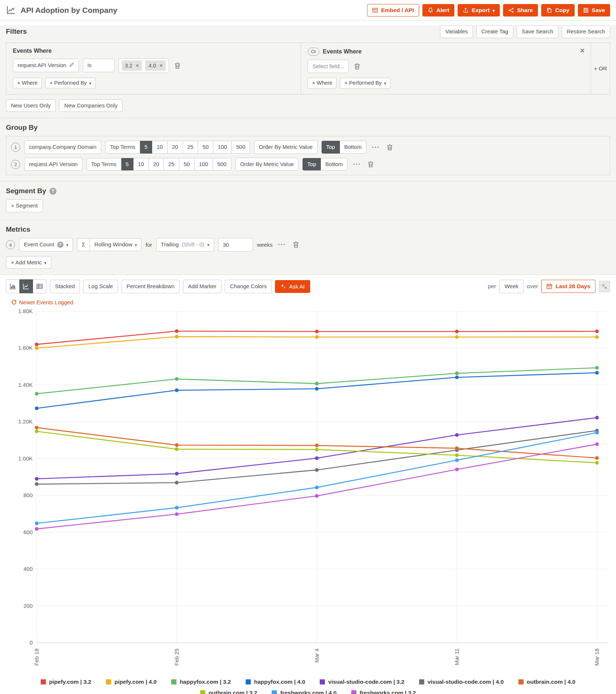  What do you see at coordinates (461, 682) in the screenshot?
I see `legend-item: visual-studio-code.com | 4.0` at bounding box center [461, 682].